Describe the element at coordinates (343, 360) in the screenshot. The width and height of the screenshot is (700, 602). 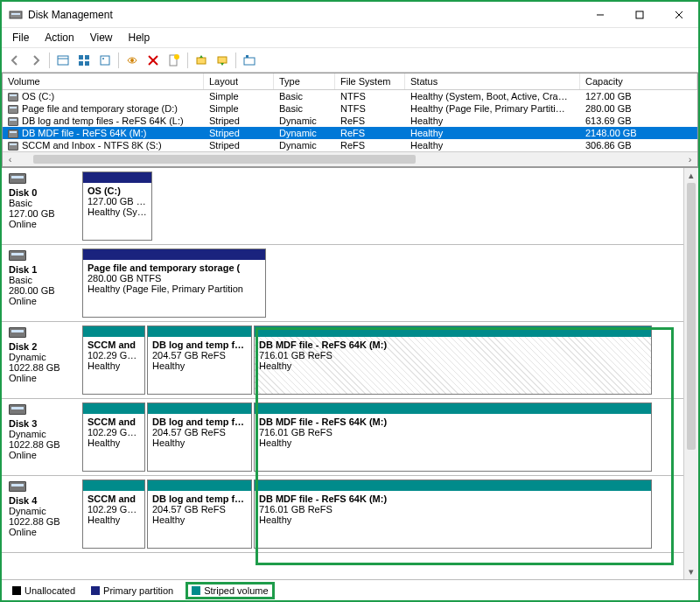
I see `disk-row: Disk 2Dynamic1022.88 GBOnlineSCCM and102…` at that location.